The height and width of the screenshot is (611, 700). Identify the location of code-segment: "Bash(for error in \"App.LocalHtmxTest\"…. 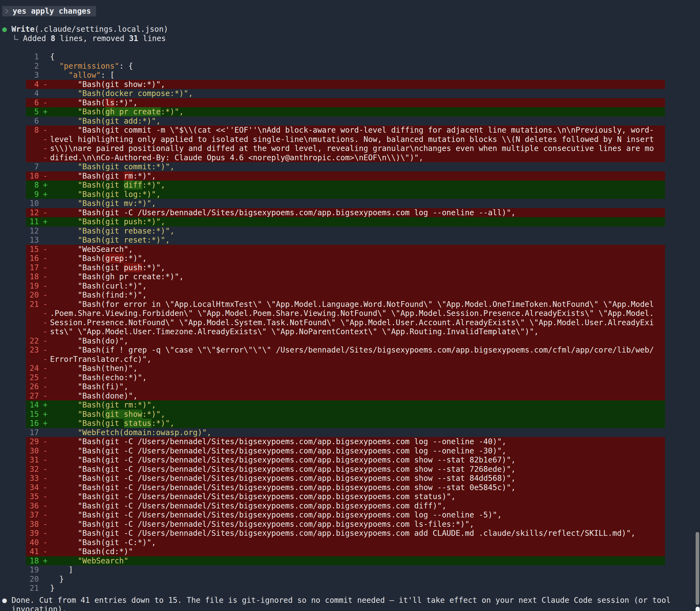
(352, 304).